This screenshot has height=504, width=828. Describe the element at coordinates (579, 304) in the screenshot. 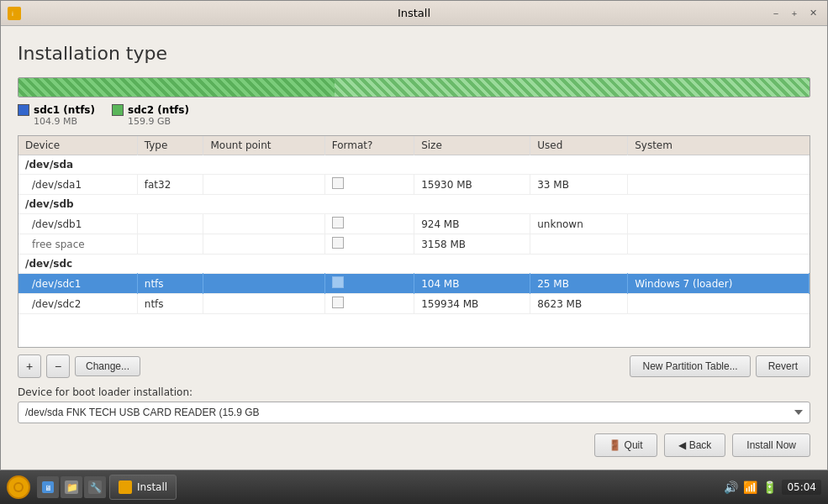

I see `used-cell: 8623 MB` at that location.